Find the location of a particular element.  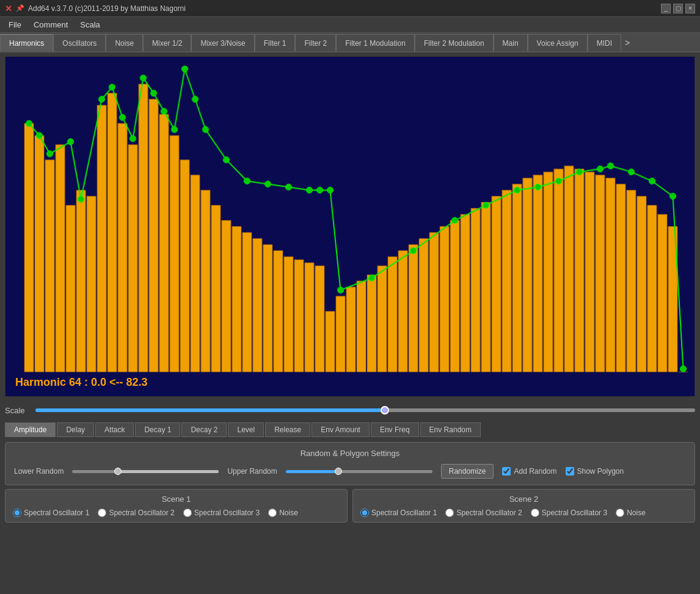

random-panel-title: Random & Polygon Settings is located at coordinates (350, 453).